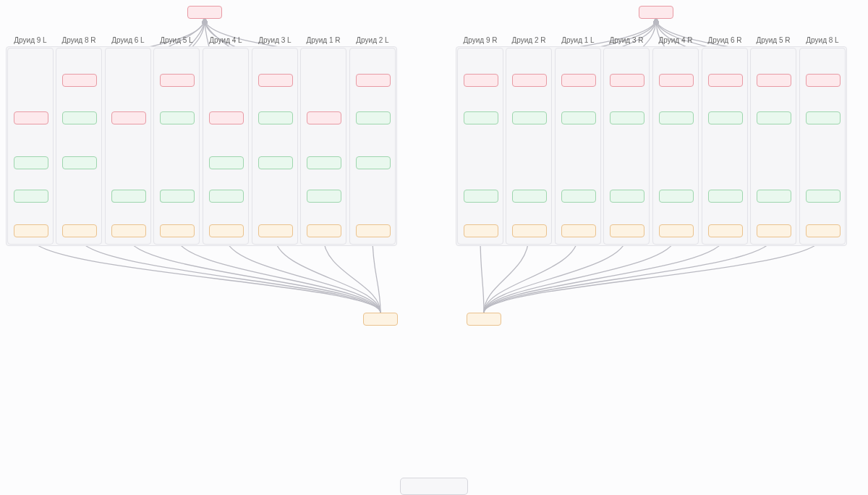 The width and height of the screenshot is (868, 495). Describe the element at coordinates (176, 146) in the screenshot. I see `column: Друид 5 L` at that location.